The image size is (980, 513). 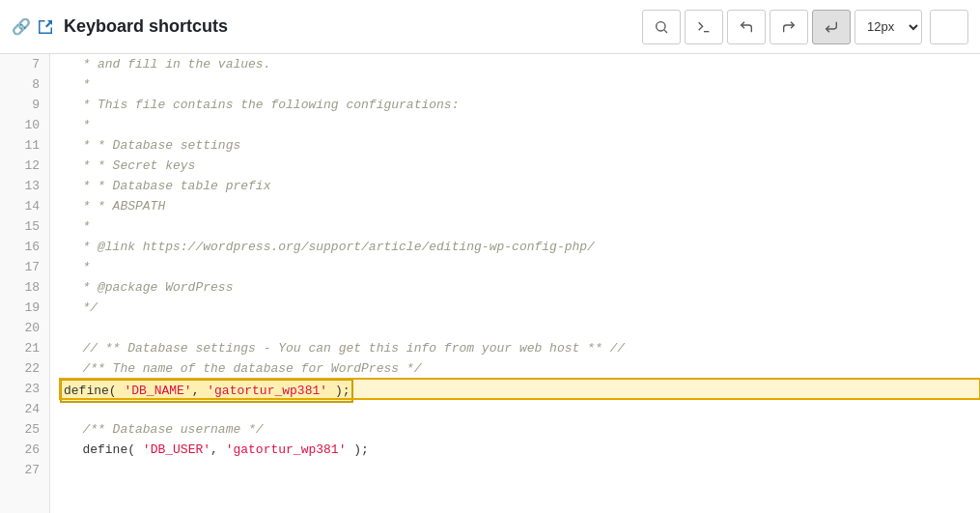 What do you see at coordinates (789, 27) in the screenshot?
I see `redo-icon` at bounding box center [789, 27].